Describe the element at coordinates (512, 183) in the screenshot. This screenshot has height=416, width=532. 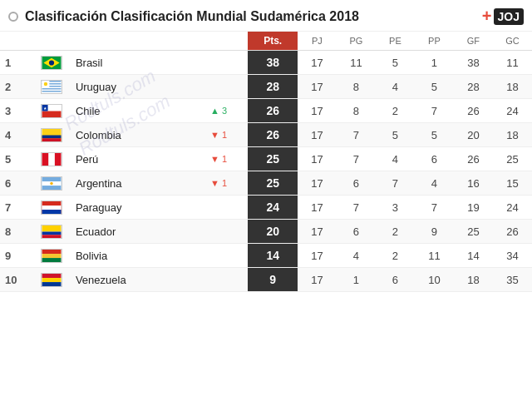
I see `gc-cell: 15` at that location.